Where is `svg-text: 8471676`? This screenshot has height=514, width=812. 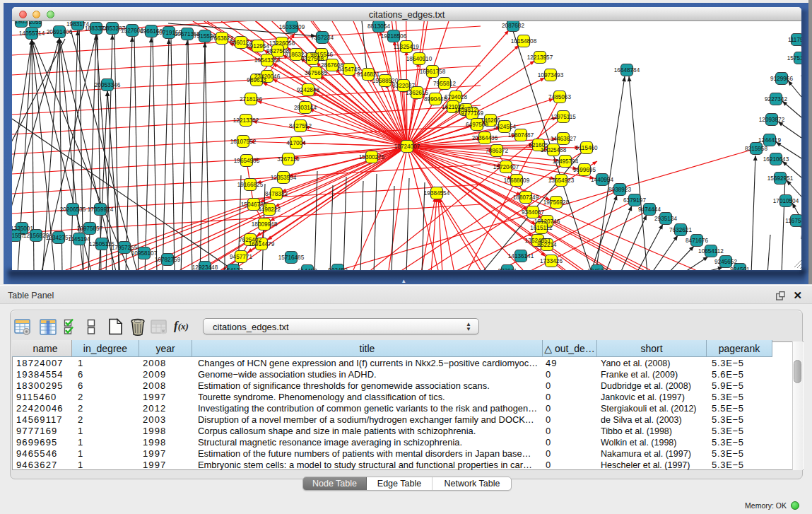
svg-text: 8471676 is located at coordinates (697, 240).